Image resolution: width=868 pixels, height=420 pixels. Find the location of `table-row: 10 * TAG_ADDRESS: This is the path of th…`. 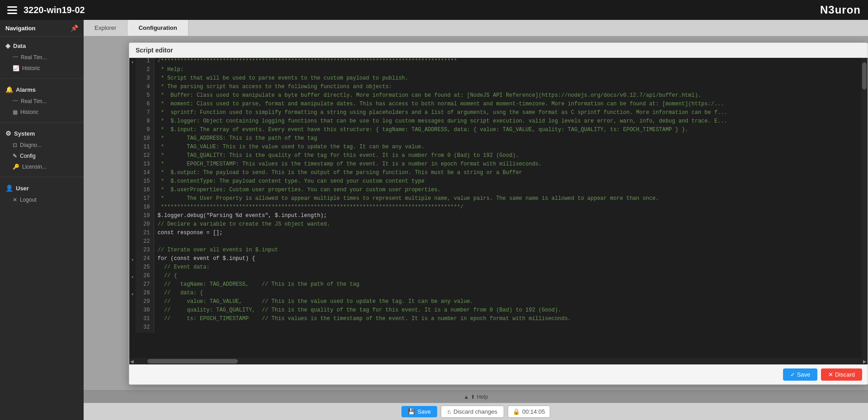

table-row: 10 * TAG_ADDRESS: This is the path of th… is located at coordinates (495, 139).